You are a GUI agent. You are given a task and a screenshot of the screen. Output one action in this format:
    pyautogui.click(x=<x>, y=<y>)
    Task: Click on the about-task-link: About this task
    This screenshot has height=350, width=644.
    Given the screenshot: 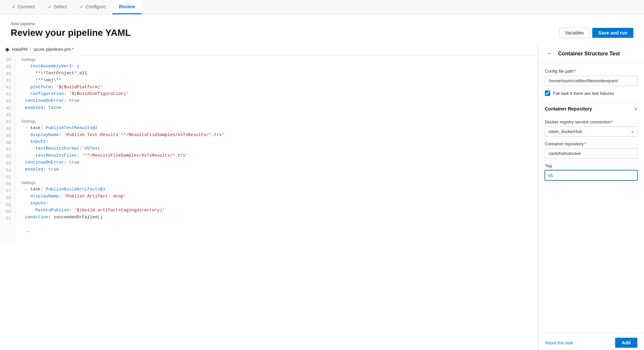 What is the action you would take?
    pyautogui.click(x=559, y=343)
    